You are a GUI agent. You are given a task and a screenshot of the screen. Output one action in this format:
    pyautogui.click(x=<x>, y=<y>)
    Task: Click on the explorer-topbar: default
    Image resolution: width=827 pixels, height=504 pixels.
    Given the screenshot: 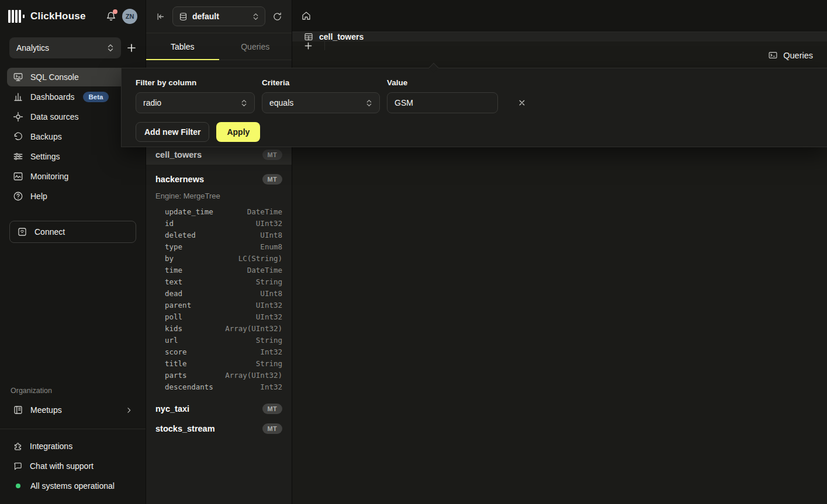 What is the action you would take?
    pyautogui.click(x=219, y=16)
    